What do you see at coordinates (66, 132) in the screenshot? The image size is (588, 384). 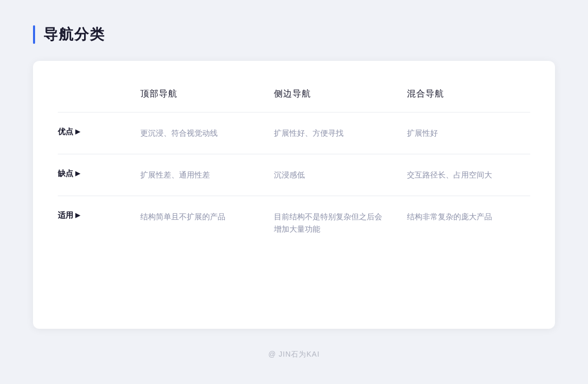 I see `row-label-text: 优点` at bounding box center [66, 132].